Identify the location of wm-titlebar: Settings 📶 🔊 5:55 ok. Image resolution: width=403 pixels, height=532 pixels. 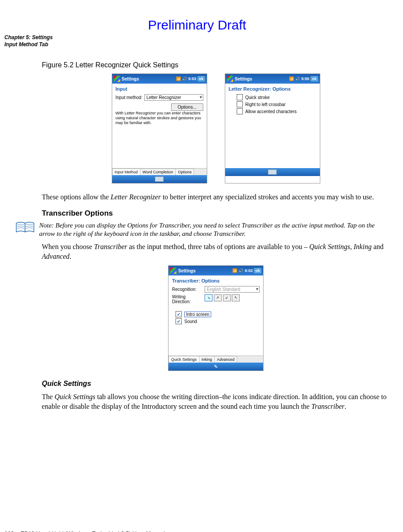
(273, 79).